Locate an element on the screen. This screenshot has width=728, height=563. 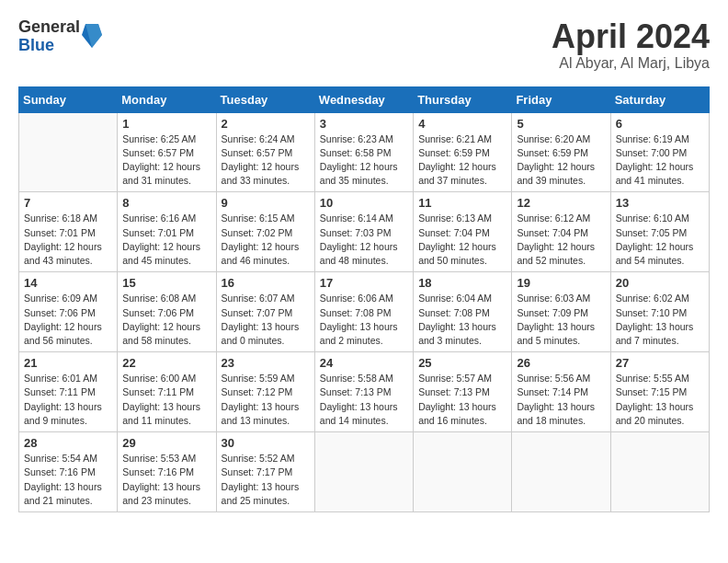
day-info: Sunrise: 6:13 AM Sunset: 7:04 PM Dayligh… is located at coordinates (462, 239).